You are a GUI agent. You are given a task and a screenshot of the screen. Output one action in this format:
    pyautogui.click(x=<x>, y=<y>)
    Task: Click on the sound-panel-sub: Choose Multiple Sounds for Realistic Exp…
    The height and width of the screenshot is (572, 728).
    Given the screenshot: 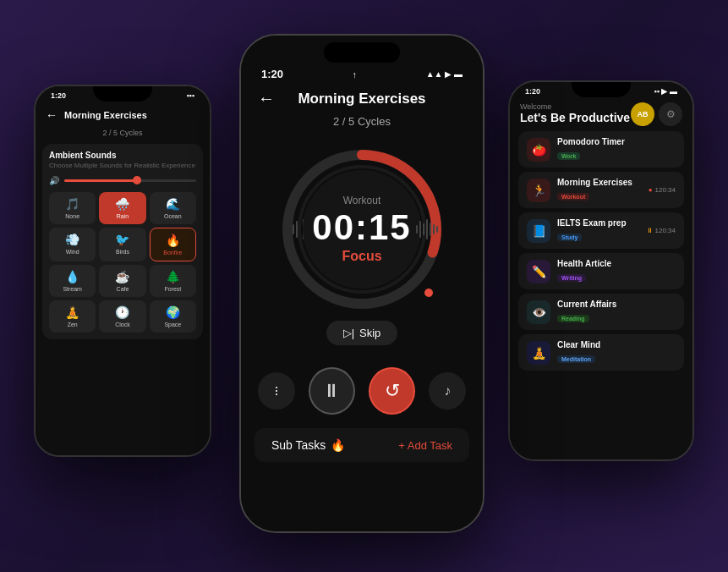 What is the action you would take?
    pyautogui.click(x=123, y=166)
    